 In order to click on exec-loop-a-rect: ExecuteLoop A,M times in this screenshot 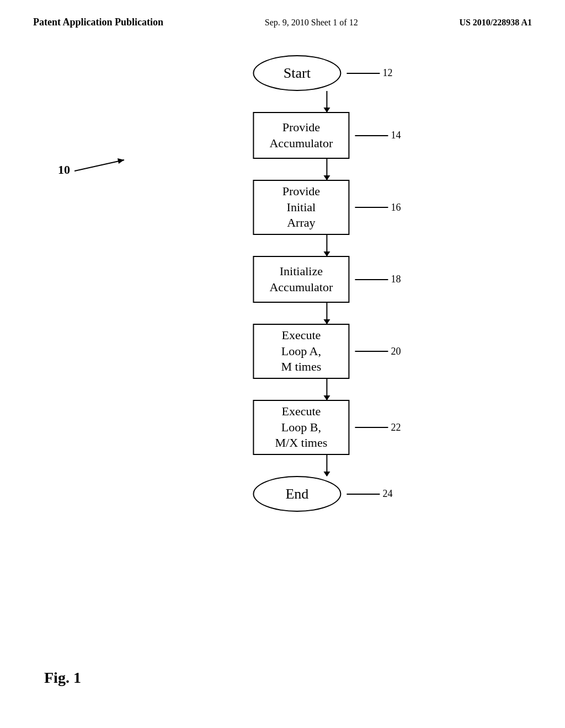, I will do `click(301, 351)`.